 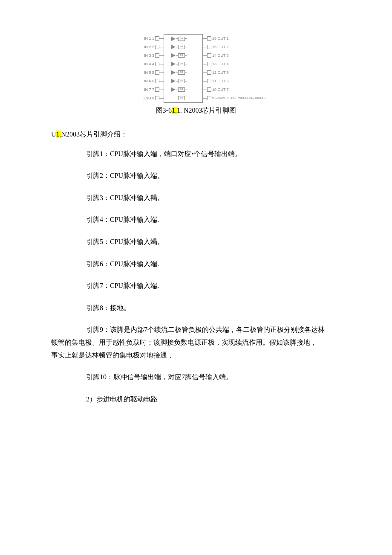 I want to click on intro-highlight: 1., so click(x=59, y=134).